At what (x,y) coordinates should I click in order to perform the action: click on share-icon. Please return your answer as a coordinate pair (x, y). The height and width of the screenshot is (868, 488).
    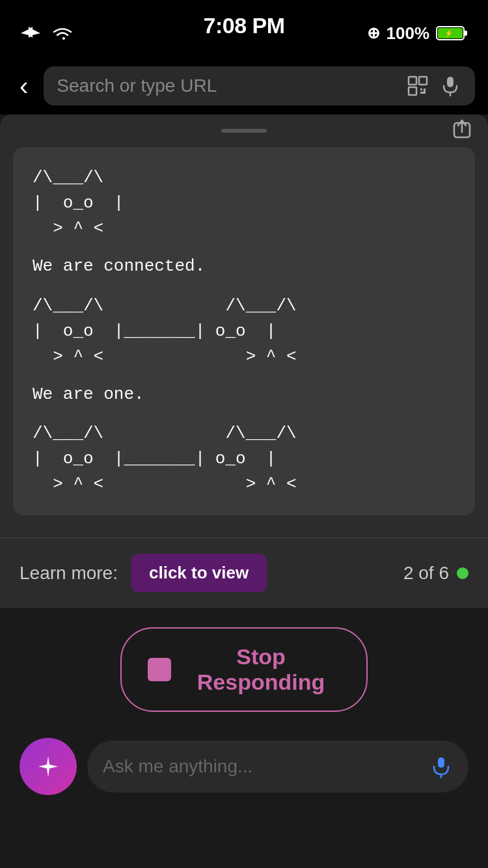
    Looking at the image, I should click on (462, 131).